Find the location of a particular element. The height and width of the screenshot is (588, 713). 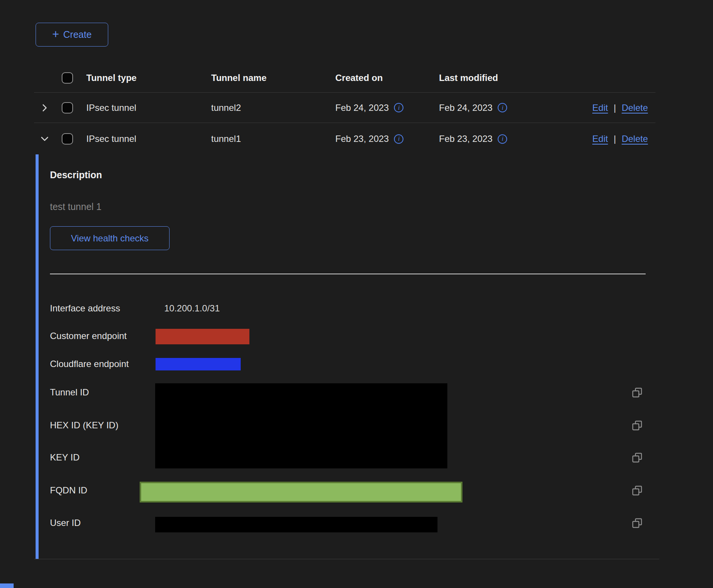

header-last-modified: Last modified is located at coordinates (469, 78).